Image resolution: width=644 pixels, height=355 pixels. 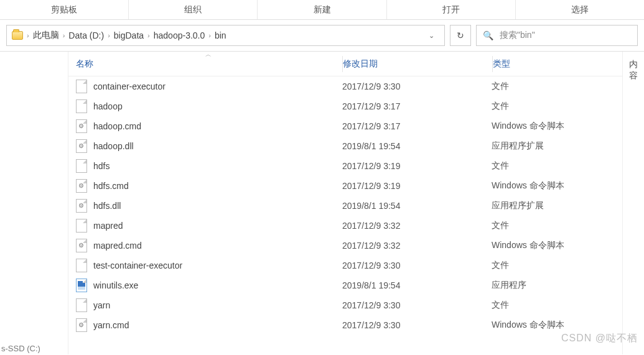 I want to click on crumb-bin: bin, so click(x=220, y=35).